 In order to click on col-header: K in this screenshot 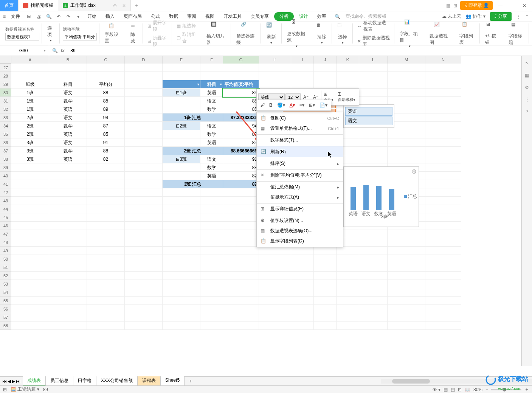, I will do `click(348, 60)`.